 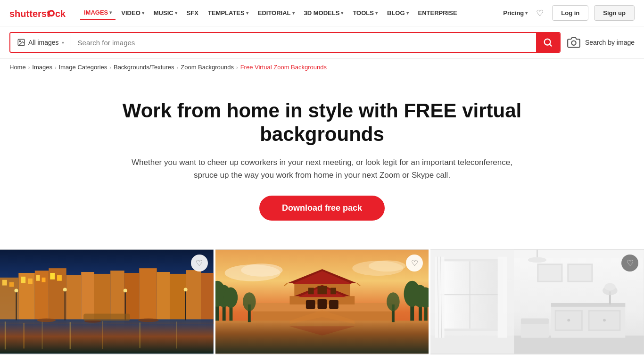 I want to click on search-input, so click(x=304, y=42).